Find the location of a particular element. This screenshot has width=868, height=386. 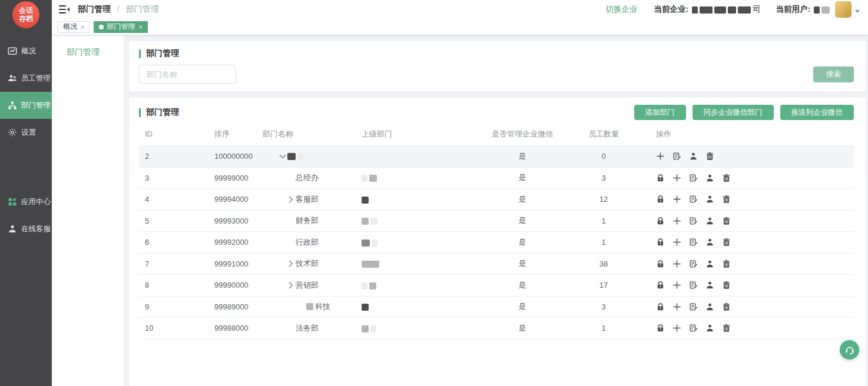

switch-enterprise-link: 切换企业 is located at coordinates (622, 9).